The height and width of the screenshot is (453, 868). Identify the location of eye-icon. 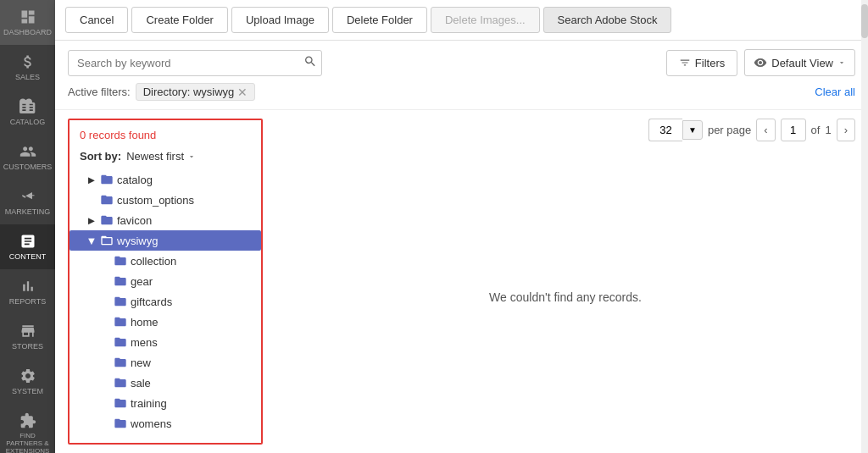
(760, 63).